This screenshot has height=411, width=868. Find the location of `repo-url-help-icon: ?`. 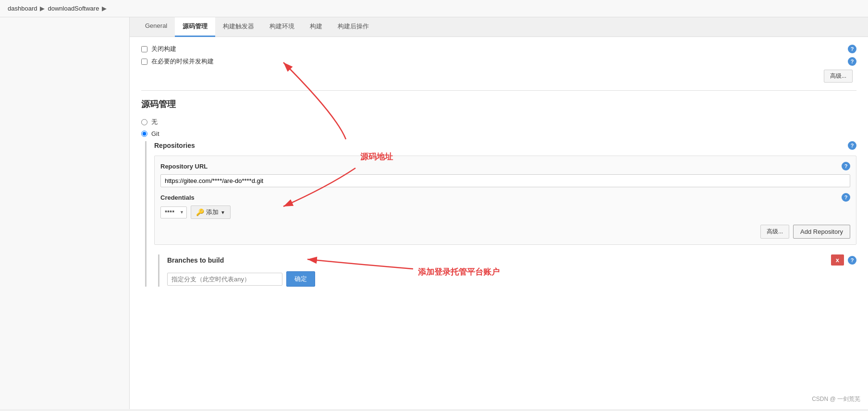

repo-url-help-icon: ? is located at coordinates (846, 166).